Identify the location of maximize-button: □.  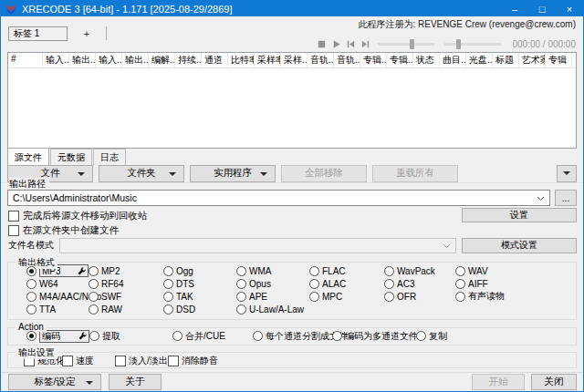
(542, 9).